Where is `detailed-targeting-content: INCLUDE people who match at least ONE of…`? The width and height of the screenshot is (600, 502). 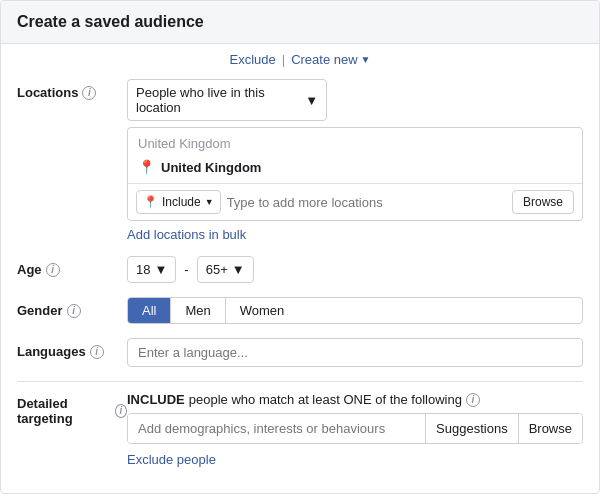
detailed-targeting-content: INCLUDE people who match at least ONE of… is located at coordinates (355, 430).